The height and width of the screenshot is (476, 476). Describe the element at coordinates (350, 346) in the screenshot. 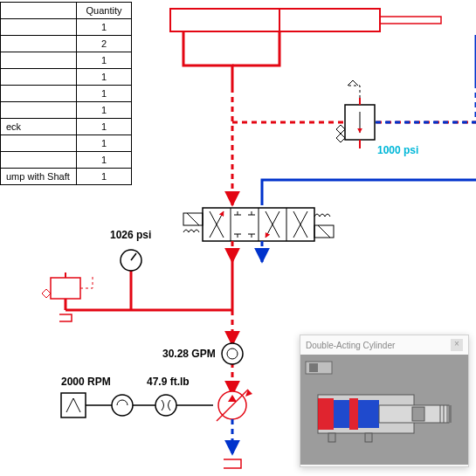

I see `popup-title: Double-Acting Cylinder` at that location.